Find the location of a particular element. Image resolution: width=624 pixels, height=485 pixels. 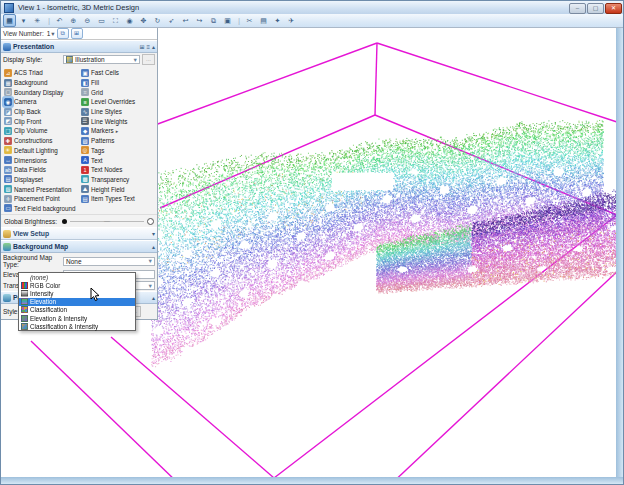

attribute-icon: ✛ is located at coordinates (8, 199).